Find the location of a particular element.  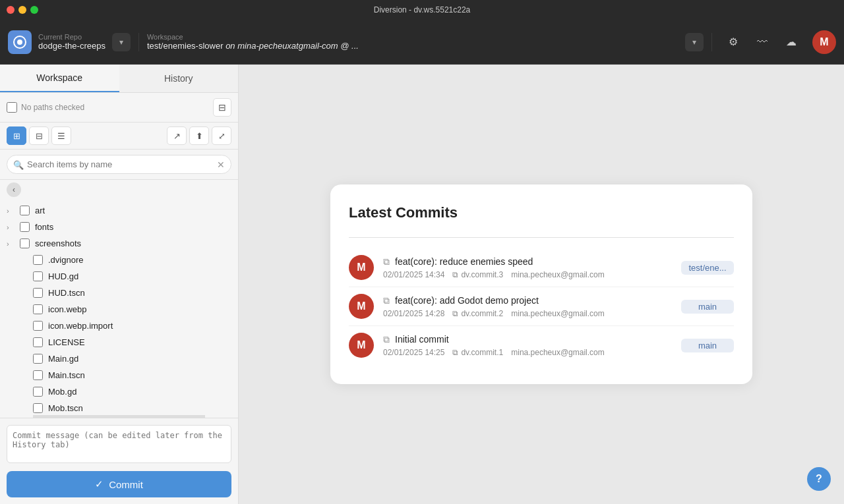

commit-message: Initial commit is located at coordinates (422, 339).